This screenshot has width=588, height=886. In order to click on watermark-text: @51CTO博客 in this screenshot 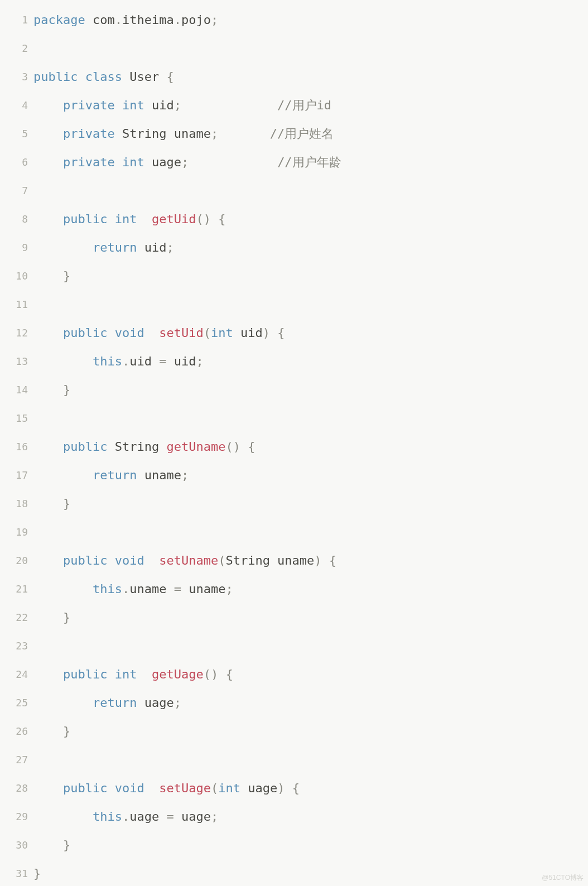, I will do `click(562, 878)`.